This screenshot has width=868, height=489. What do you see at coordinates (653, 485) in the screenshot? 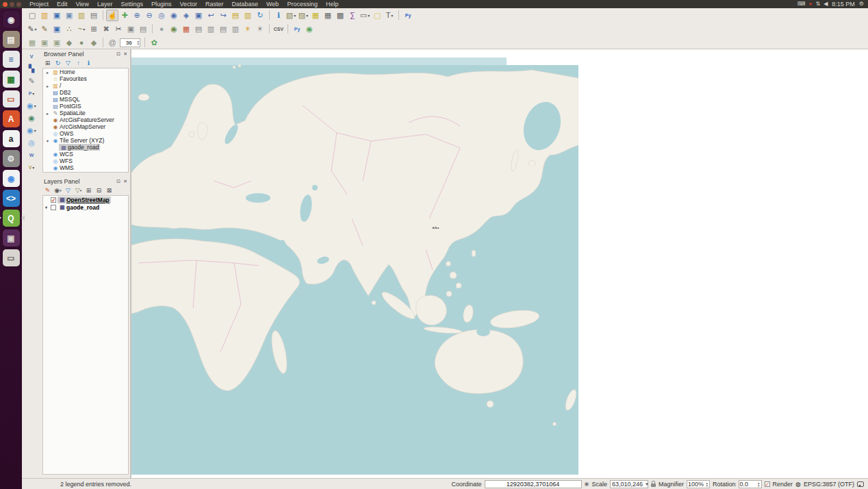
I see `lock-scale-icon` at bounding box center [653, 485].